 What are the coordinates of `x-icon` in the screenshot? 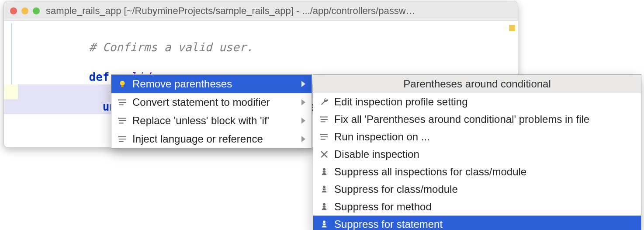 It's located at (324, 154).